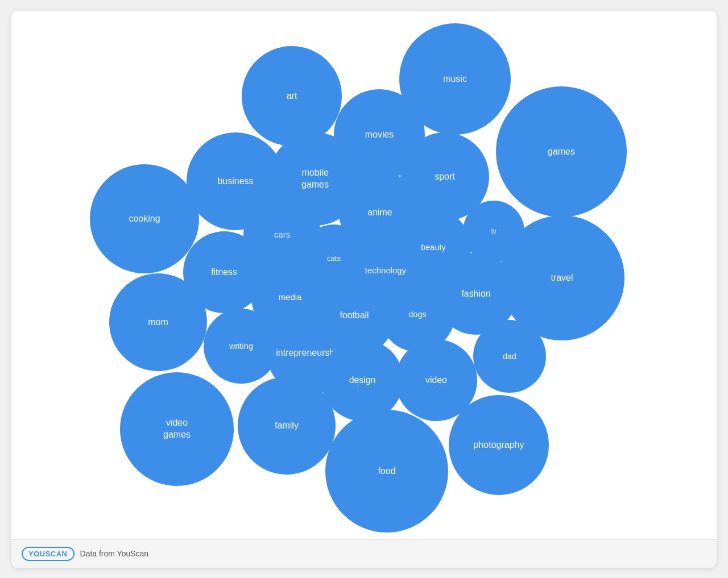 The height and width of the screenshot is (578, 728). Describe the element at coordinates (510, 356) in the screenshot. I see `bubble-dad: dad` at that location.